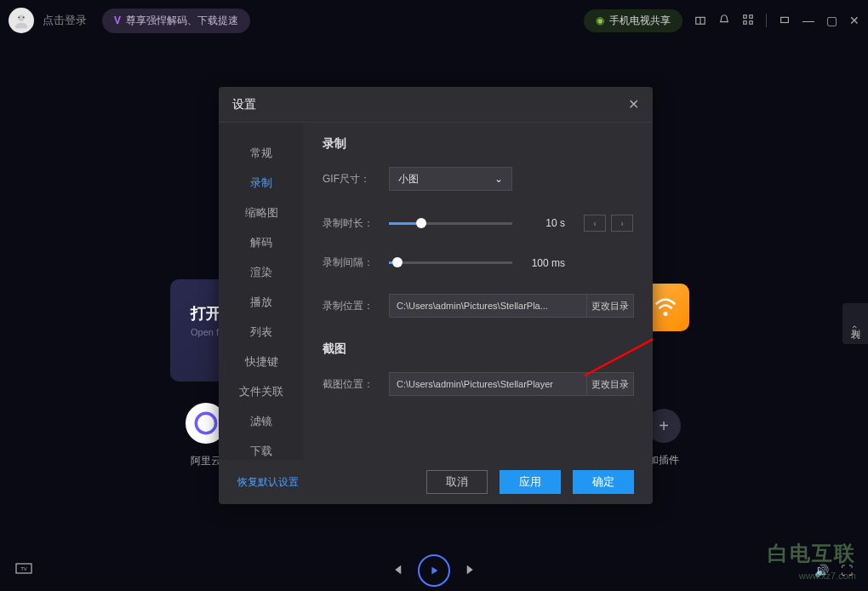  What do you see at coordinates (176, 20) in the screenshot?
I see `promo-pill: V 尊享强悍解码、下载提速` at bounding box center [176, 20].